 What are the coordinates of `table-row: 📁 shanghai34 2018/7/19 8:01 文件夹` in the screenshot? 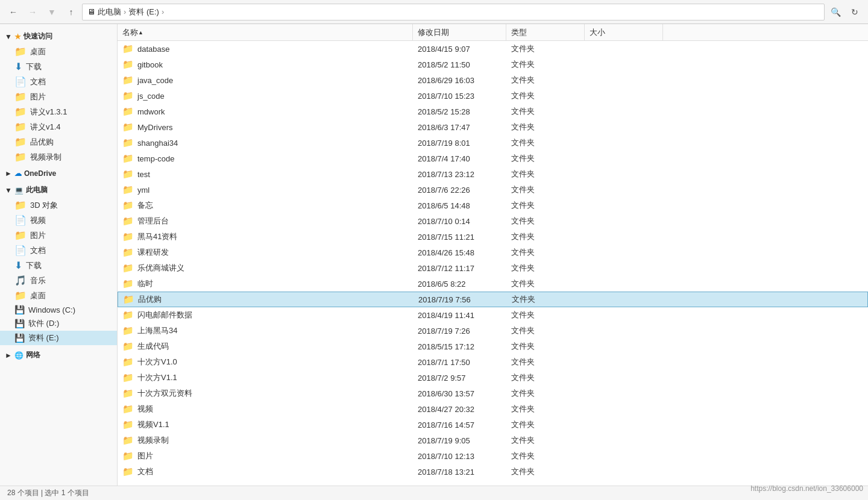 It's located at (493, 143).